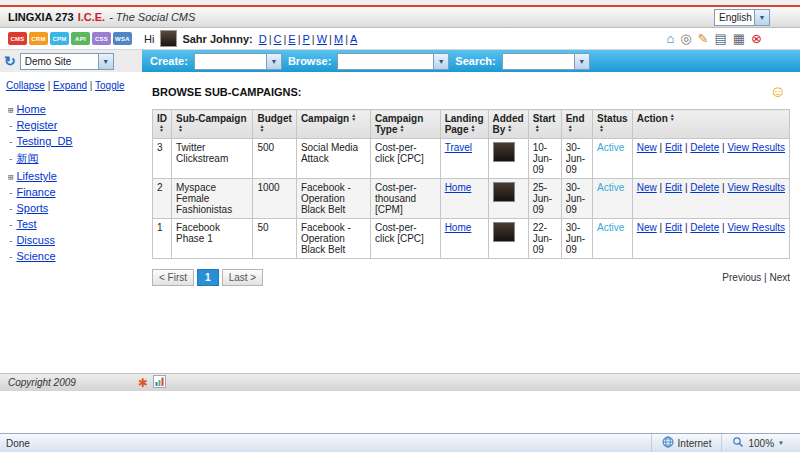 The image size is (800, 452). I want to click on column-header-campaign-type: Campaign Type▲▼, so click(405, 124).